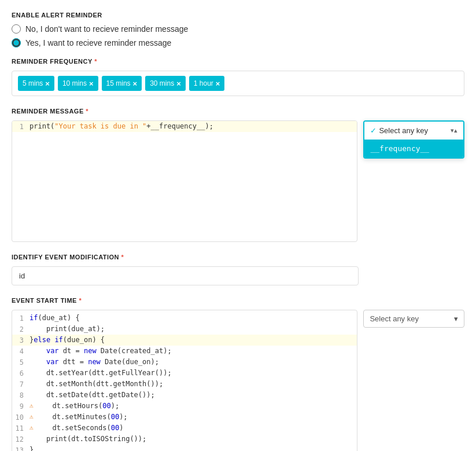  What do you see at coordinates (238, 43) in the screenshot?
I see `radio-yes: Yes, I want to recieve reminder message` at bounding box center [238, 43].